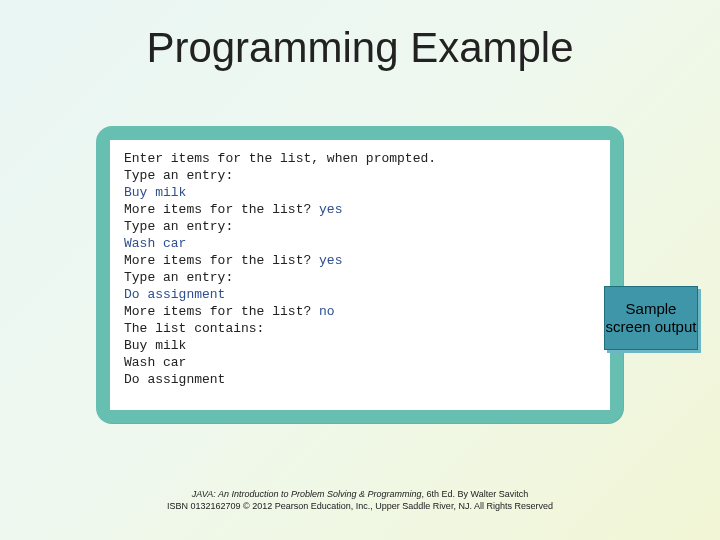 This screenshot has width=720, height=540. What do you see at coordinates (155, 192) in the screenshot?
I see `user-input-text: Buy milk` at bounding box center [155, 192].